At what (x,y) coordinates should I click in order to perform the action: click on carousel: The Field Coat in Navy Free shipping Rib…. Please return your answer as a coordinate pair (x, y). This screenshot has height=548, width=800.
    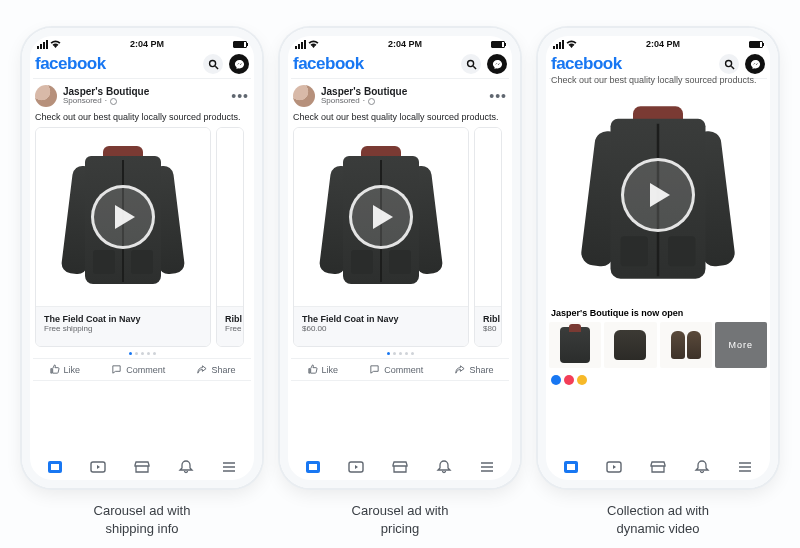
    Looking at the image, I should click on (142, 237).